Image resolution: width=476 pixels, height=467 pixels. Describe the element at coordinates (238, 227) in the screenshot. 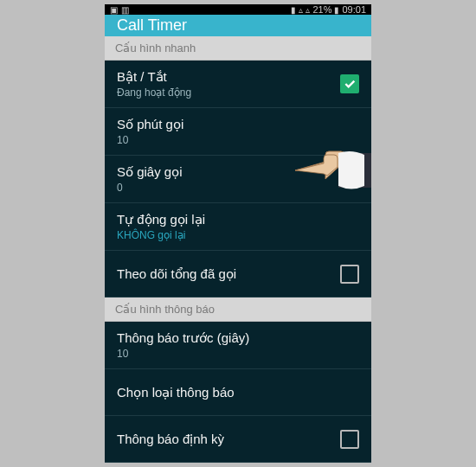

I see `row-auto-redial: Tự động gọi lại KHÔNG gọi lại` at that location.